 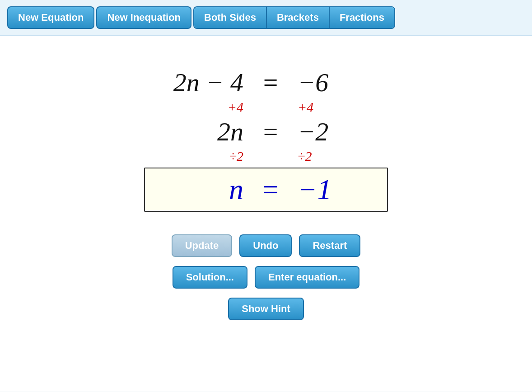 What do you see at coordinates (198, 82) in the screenshot?
I see `eq-row1-lhs: 2n − 4` at bounding box center [198, 82].